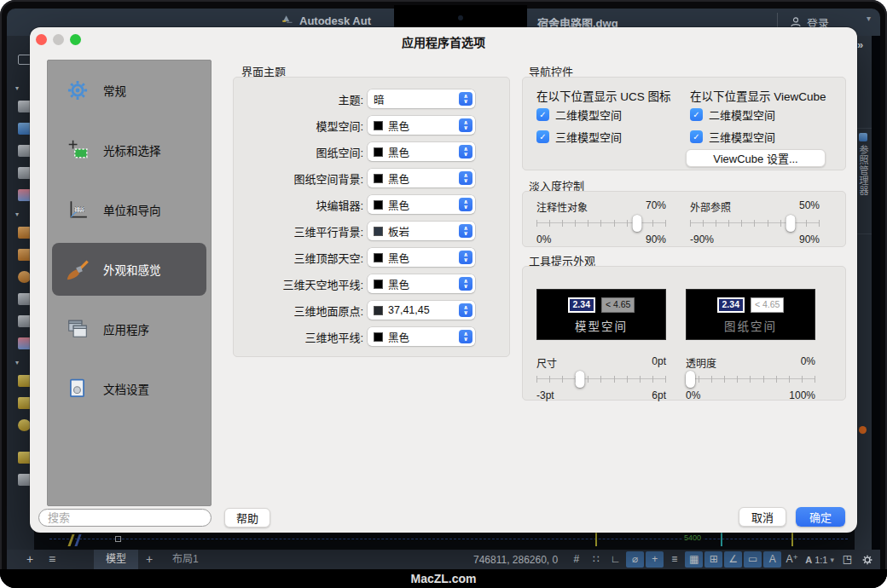 Image resolution: width=887 pixels, height=588 pixels. Describe the element at coordinates (130, 329) in the screenshot. I see `sidebar-item-application: 应用程序` at that location.